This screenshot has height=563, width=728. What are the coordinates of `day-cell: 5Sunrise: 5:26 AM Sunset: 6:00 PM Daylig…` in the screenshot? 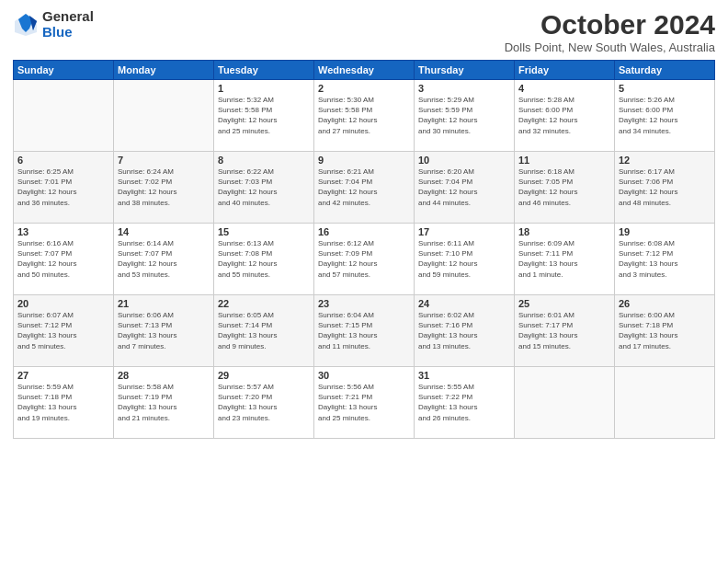 It's located at (665, 116).